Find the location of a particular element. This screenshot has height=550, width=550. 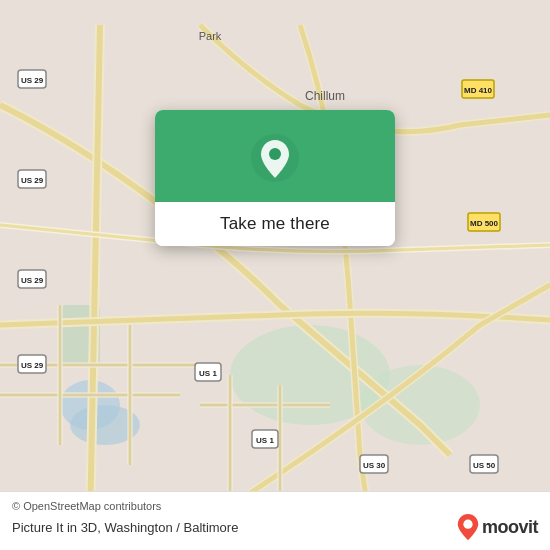

svg-text: MD 410 is located at coordinates (478, 90).